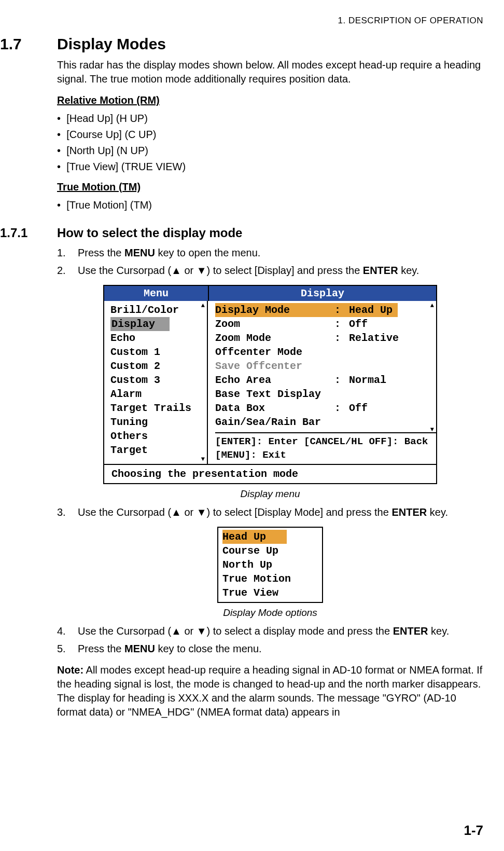  What do you see at coordinates (275, 380) in the screenshot?
I see `t: Echo Area` at bounding box center [275, 380].